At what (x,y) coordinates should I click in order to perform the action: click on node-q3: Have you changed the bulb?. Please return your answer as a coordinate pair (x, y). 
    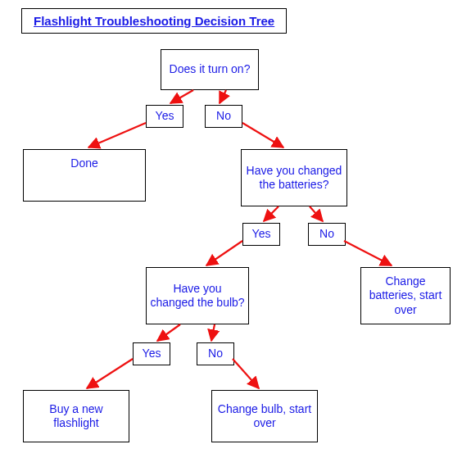
    Looking at the image, I should click on (197, 296).